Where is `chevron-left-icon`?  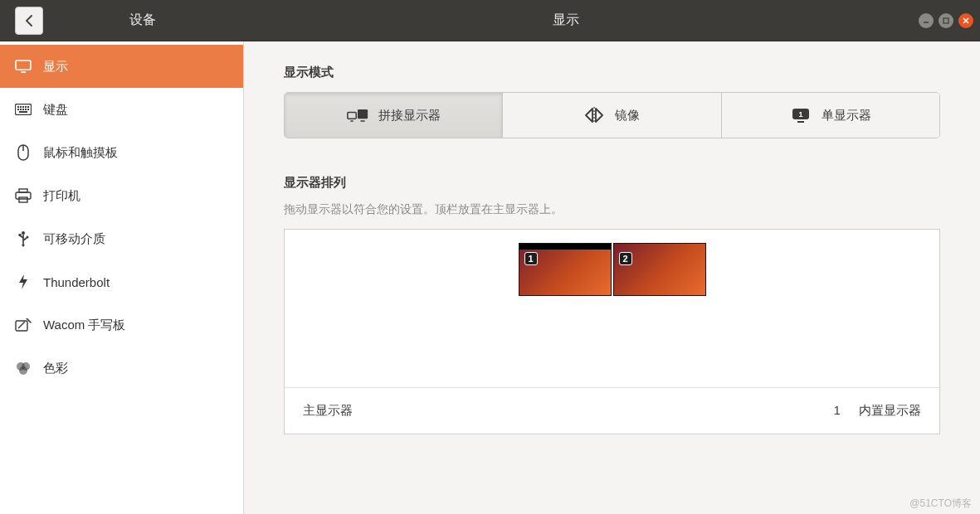 chevron-left-icon is located at coordinates (29, 21).